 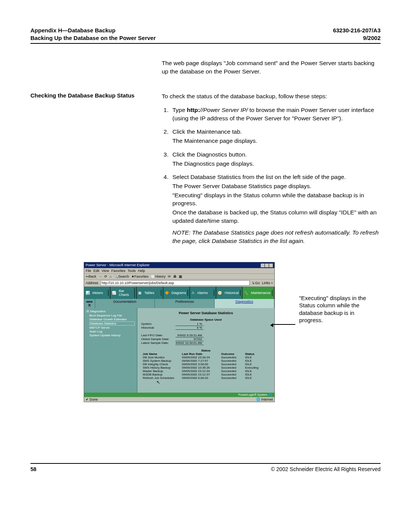 What do you see at coordinates (206, 468) in the screenshot?
I see `page-footer: 58 © 2002 Schneider Electric All Rights …` at bounding box center [206, 468].